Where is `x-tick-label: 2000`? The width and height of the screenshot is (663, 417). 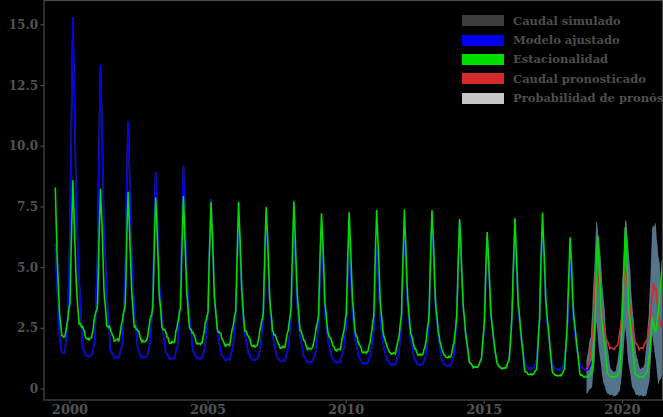 x-tick-label: 2000 is located at coordinates (70, 410).